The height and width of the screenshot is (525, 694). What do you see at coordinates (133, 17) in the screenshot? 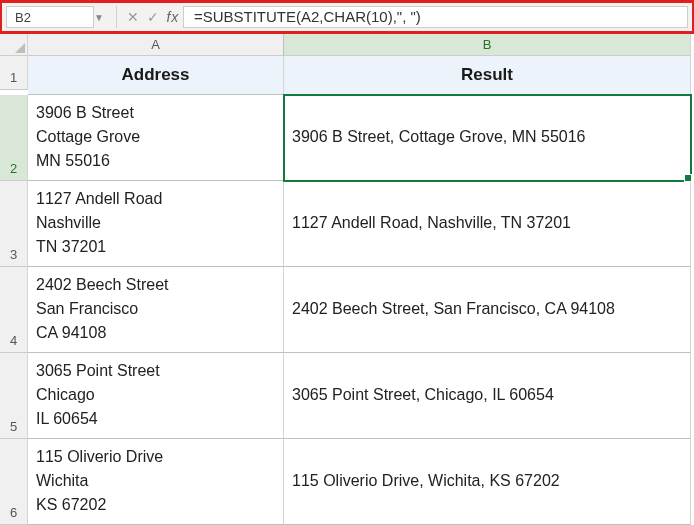
I see `cancel-icon: ✕` at bounding box center [133, 17].